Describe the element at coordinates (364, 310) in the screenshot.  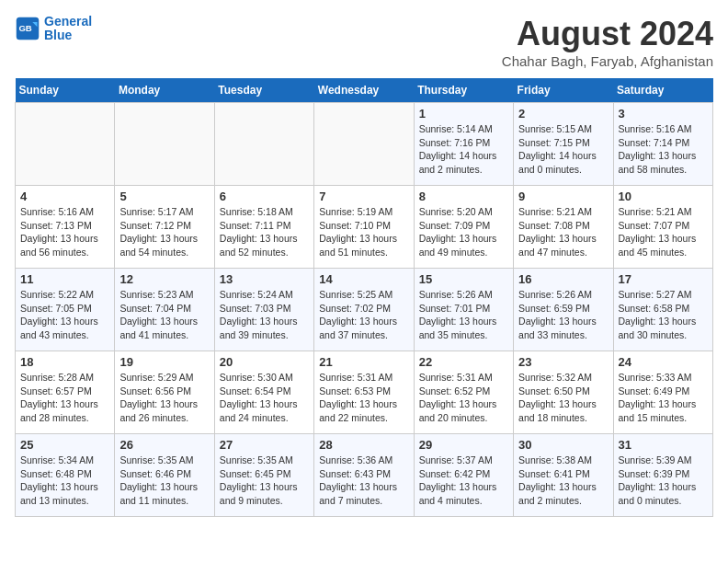
I see `week-row-3: 11Sunrise: 5:22 AM Sunset: 7:05 PM Dayli…` at that location.